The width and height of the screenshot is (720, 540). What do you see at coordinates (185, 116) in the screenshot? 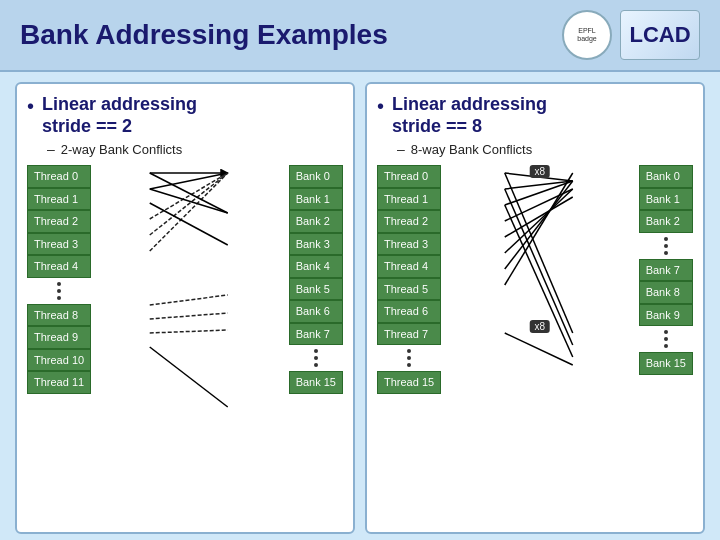
I see `left-heading: • Linear addressing stride == 2` at bounding box center [185, 116].